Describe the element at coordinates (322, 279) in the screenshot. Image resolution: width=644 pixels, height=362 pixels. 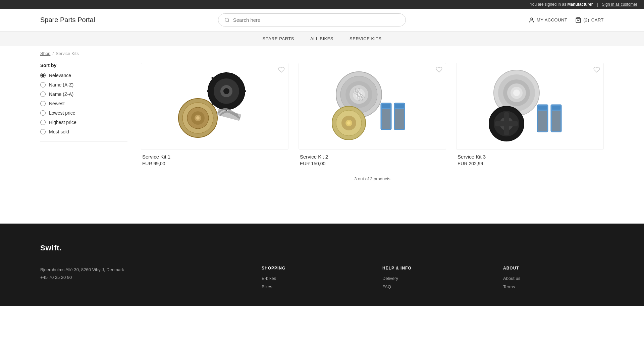
I see `footer-content: Bjoernholms Allé 30, 8260 Viby J, Denmar…` at that location.